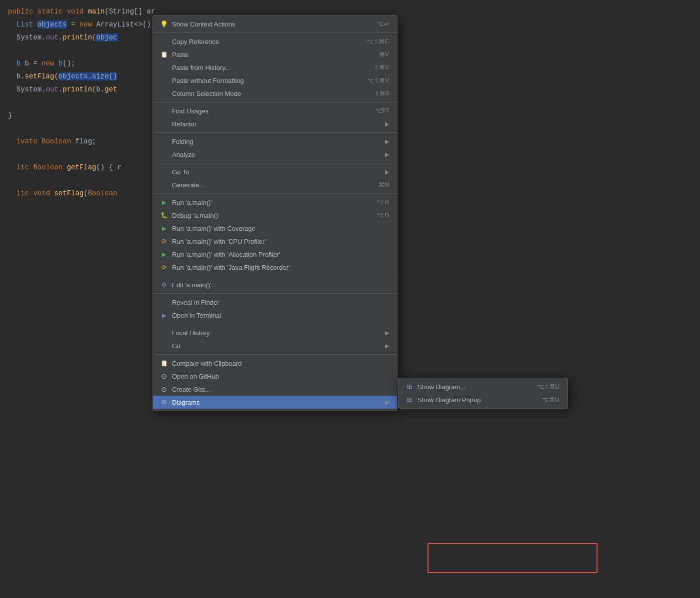 The width and height of the screenshot is (700, 598). What do you see at coordinates (383, 24) in the screenshot?
I see `menu-shortcut-show-context-actions: ⌥↩` at bounding box center [383, 24].